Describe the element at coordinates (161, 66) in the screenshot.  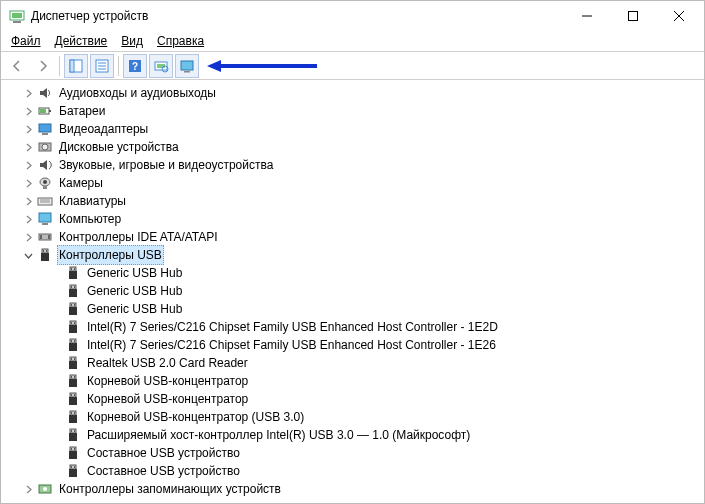
I see `scan-hardware-button` at that location.